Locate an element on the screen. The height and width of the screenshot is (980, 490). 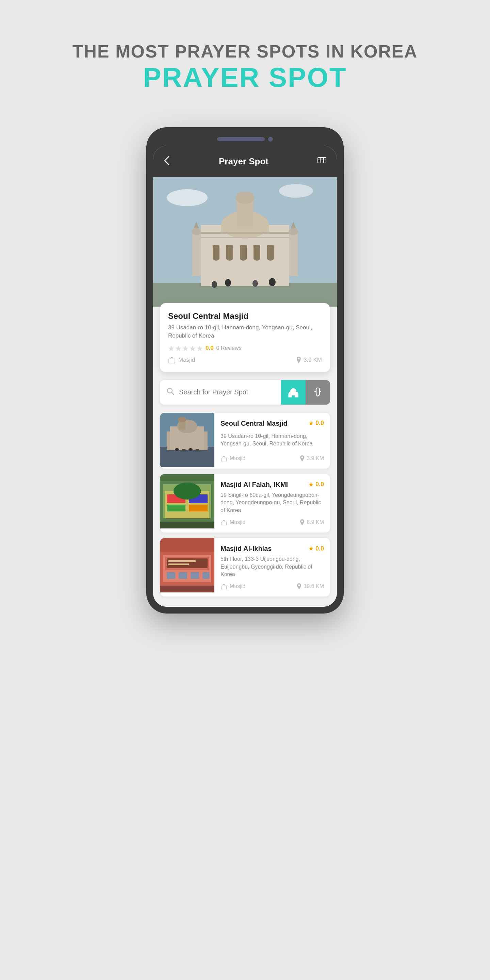
search-input is located at coordinates (227, 392).